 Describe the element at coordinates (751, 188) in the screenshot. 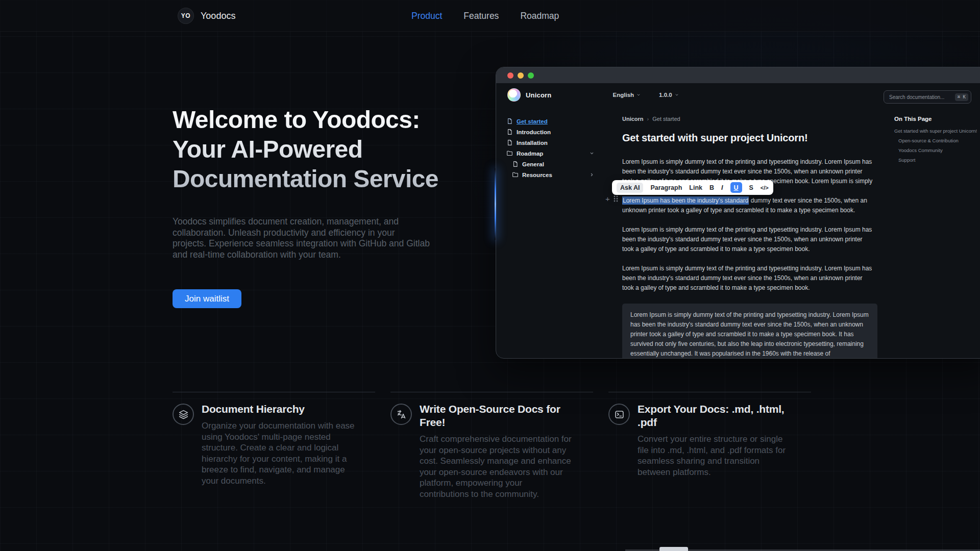

I see `strikethrough-button: S` at that location.